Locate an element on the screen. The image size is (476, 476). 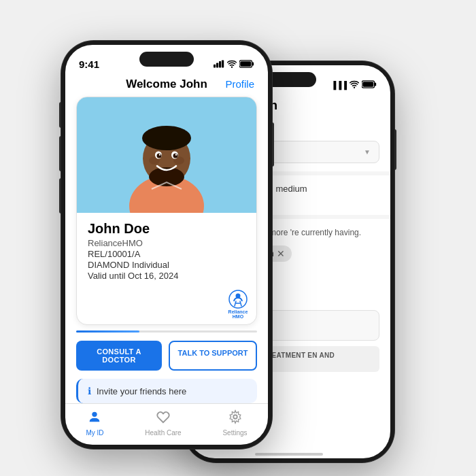
bottom-nav: My ID Health Care is located at coordinates (167, 424).